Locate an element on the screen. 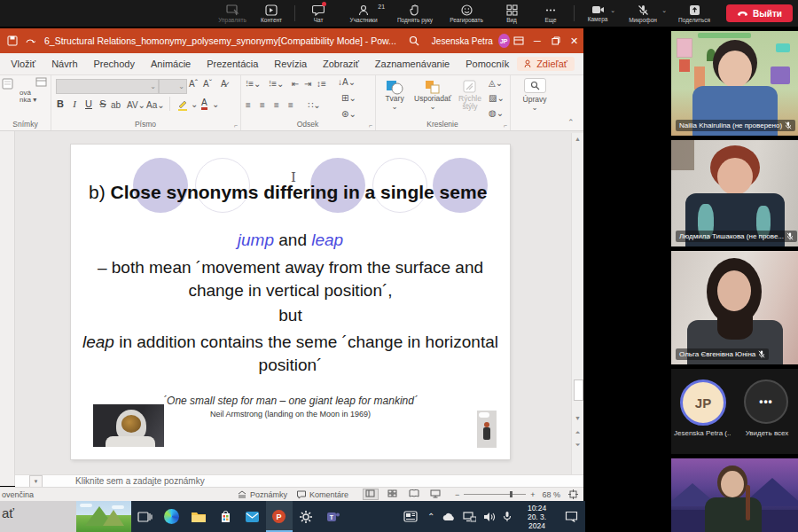 The width and height of the screenshot is (798, 532). ribbon-display-options-button is located at coordinates (520, 41).